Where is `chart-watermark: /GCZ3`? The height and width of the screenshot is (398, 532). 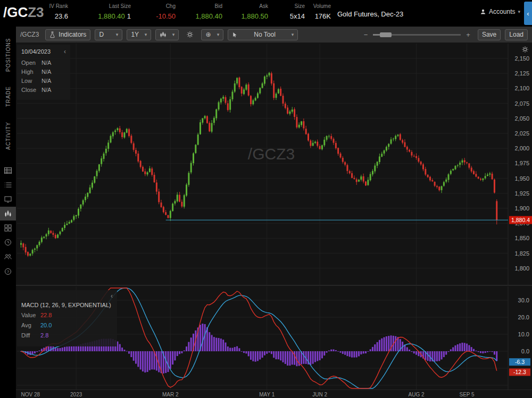 chart-watermark: /GCZ3 is located at coordinates (271, 154).